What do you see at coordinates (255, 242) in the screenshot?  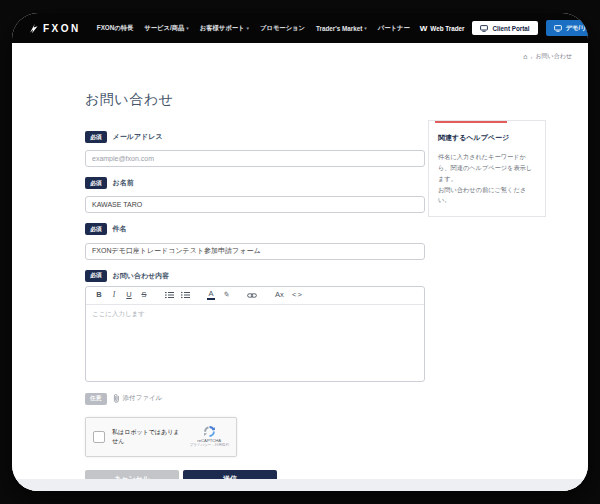 I see `subject-field-group: 必須 件名` at bounding box center [255, 242].